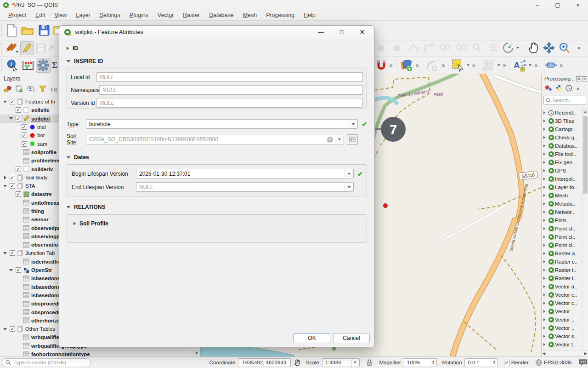 The height and width of the screenshot is (368, 588). I want to click on identify-features-button: i, so click(12, 65).